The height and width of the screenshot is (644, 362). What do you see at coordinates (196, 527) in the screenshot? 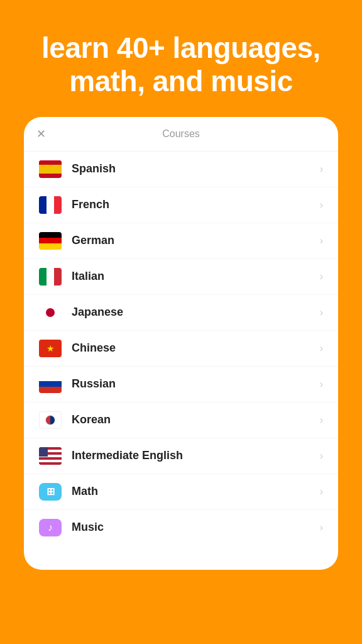
I see `course-name-music: Music` at bounding box center [196, 527].